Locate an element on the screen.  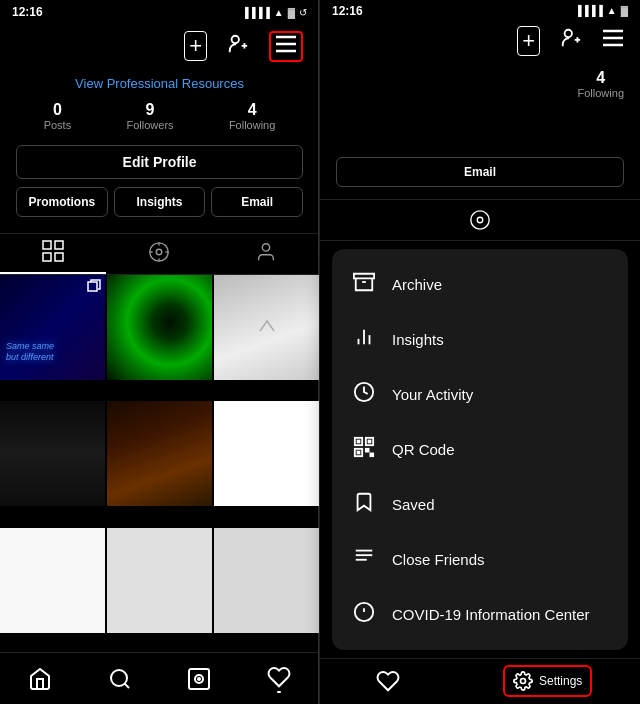
menu-item-archive: Archive is located at coordinates (480, 284).